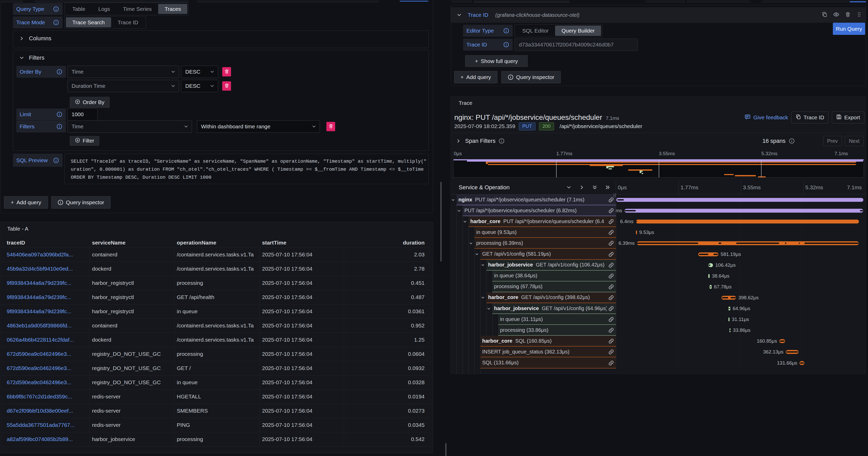 The width and height of the screenshot is (868, 456). Describe the element at coordinates (331, 127) in the screenshot. I see `remove-filter-button` at that location.